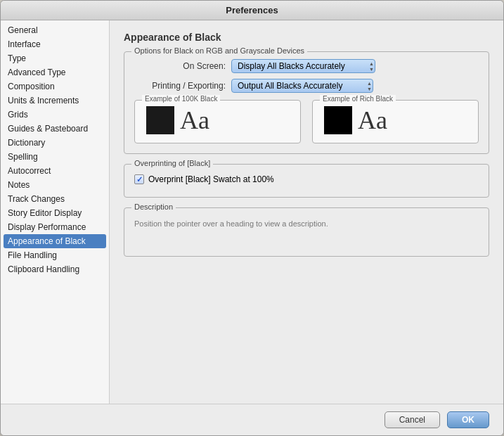  I want to click on cancel-button: Cancel, so click(412, 420).